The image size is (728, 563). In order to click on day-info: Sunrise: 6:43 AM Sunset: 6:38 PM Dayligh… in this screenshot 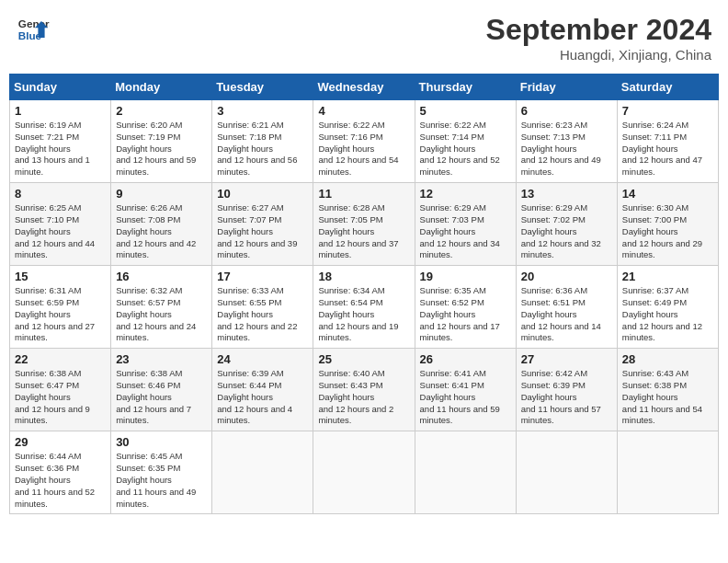, I will do `click(667, 397)`.